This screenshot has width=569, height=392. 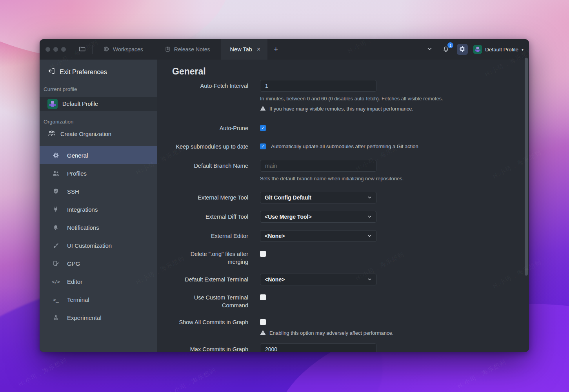 I want to click on field-label: Max Commits in Graph, so click(x=210, y=348).